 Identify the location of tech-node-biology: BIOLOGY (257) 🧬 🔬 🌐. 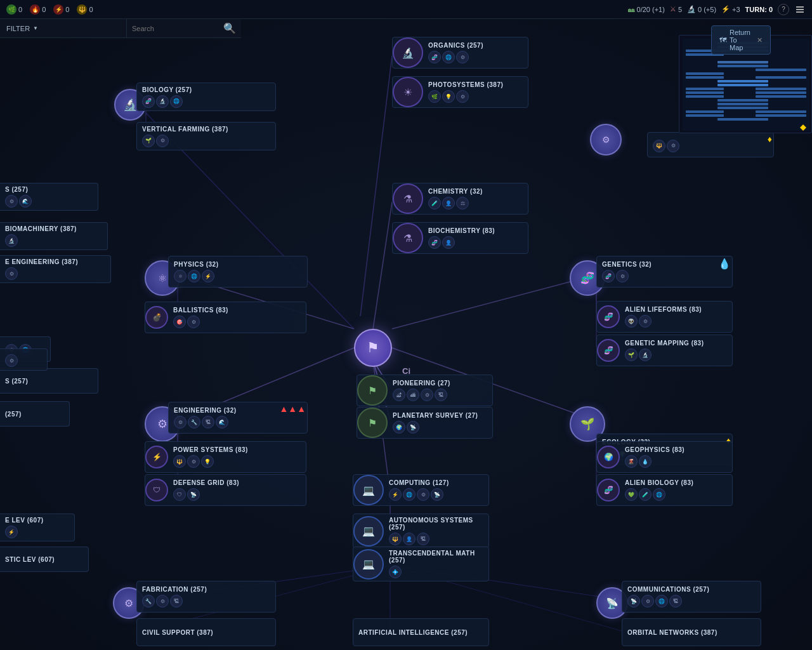
(206, 96).